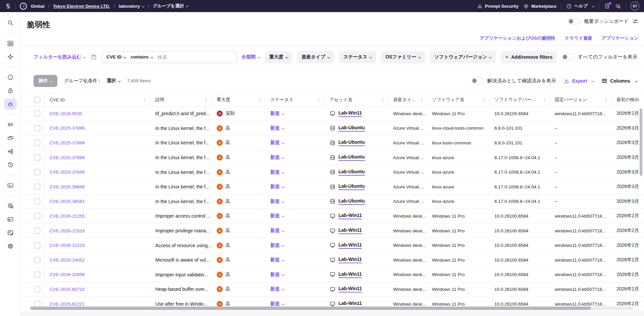  Describe the element at coordinates (10, 23) in the screenshot. I see `sidebar-item-search` at that location.